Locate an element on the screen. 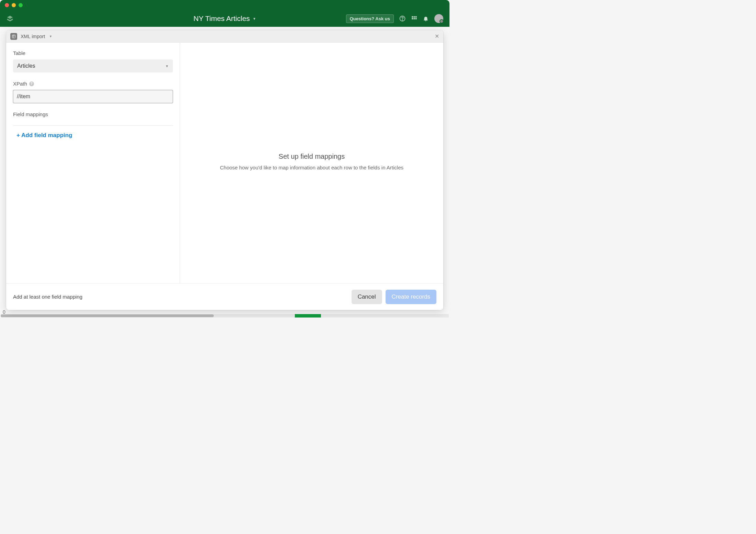  minimize-window-button is located at coordinates (14, 5).